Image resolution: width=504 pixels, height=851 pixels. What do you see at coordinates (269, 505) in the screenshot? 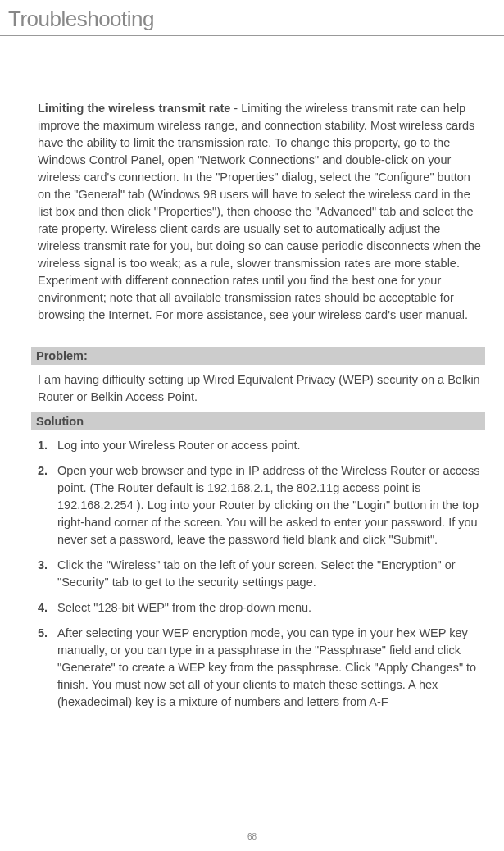
I see `step-text: Open your web browser and type in IP add…` at bounding box center [269, 505].